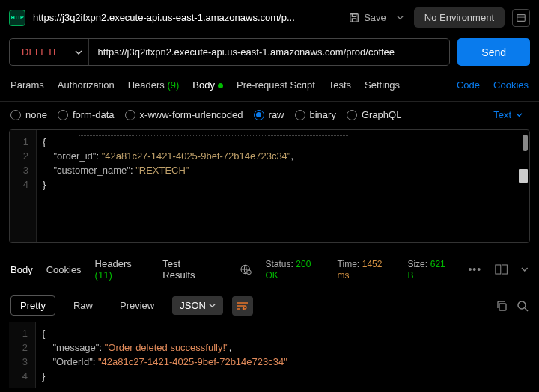 This screenshot has height=392, width=539. Describe the element at coordinates (86, 85) in the screenshot. I see `tab-authorization: Authorization` at that location.